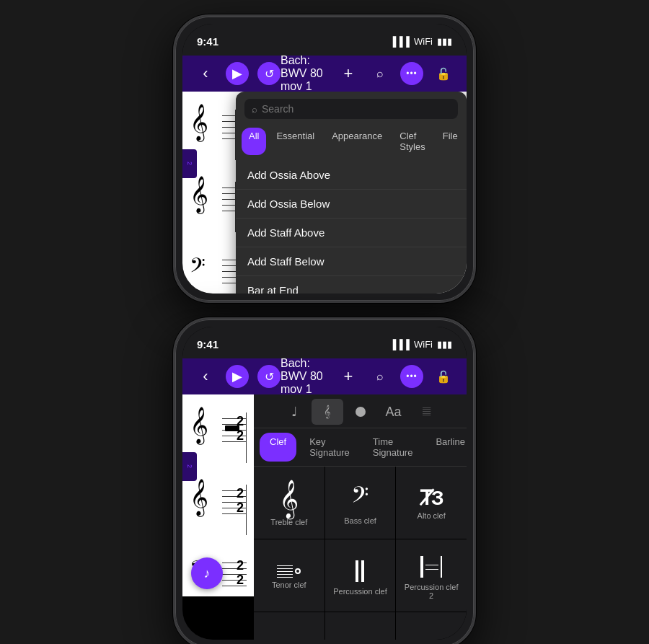 The width and height of the screenshot is (649, 644). What do you see at coordinates (399, 345) in the screenshot?
I see `signal-icon-2: ▐▐▐` at bounding box center [399, 345].